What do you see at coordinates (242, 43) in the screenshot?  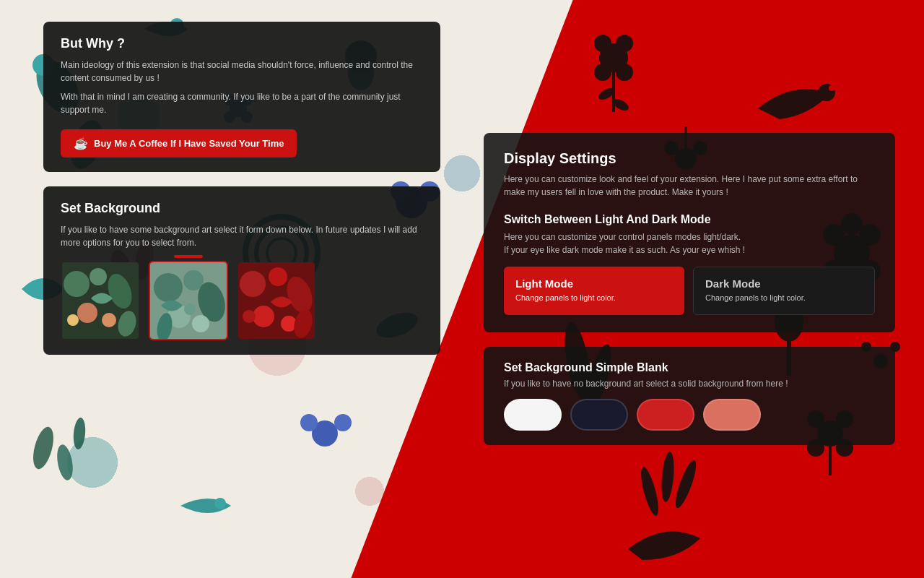 I see `why-title: But Why ?` at bounding box center [242, 43].